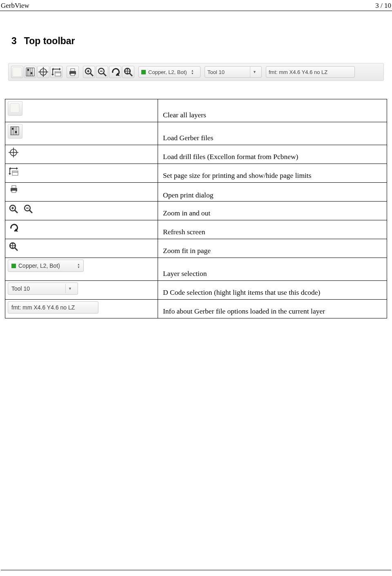 The height and width of the screenshot is (576, 392). What do you see at coordinates (14, 172) in the screenshot?
I see `page-size-icon` at bounding box center [14, 172].